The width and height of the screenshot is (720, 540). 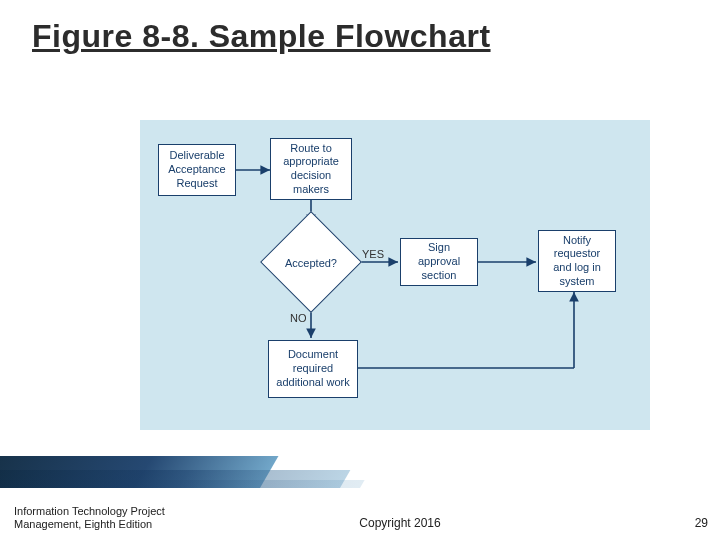 I want to click on footer-copyright: Copyright 2016, so click(x=360, y=523).